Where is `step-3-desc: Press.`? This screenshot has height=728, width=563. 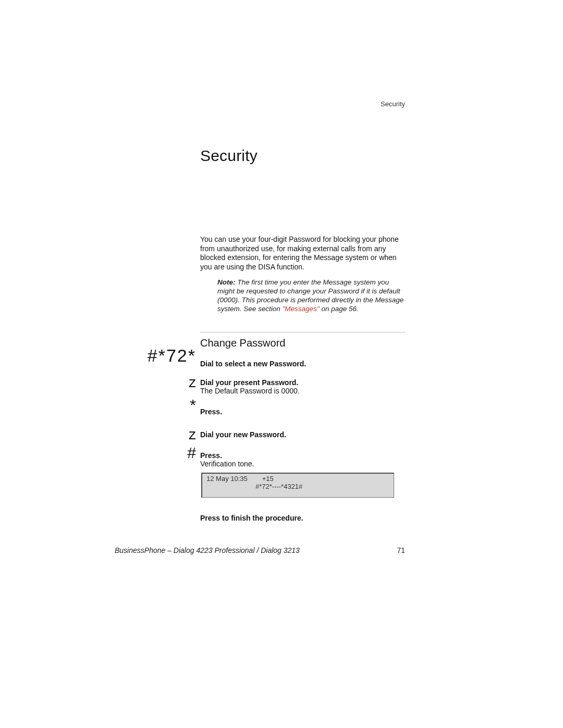 step-3-desc: Press. is located at coordinates (303, 412).